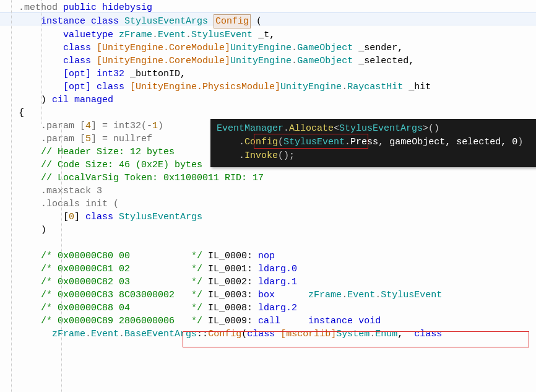  Describe the element at coordinates (72, 217) in the screenshot. I see `num-0: 0` at that location.